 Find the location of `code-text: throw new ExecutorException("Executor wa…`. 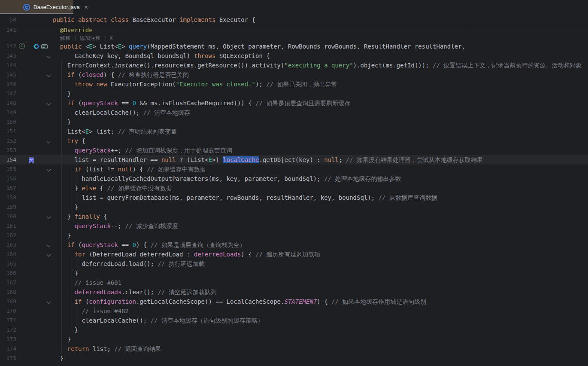

code-text: throw new ExecutorException("Executor wa… is located at coordinates (320, 84).